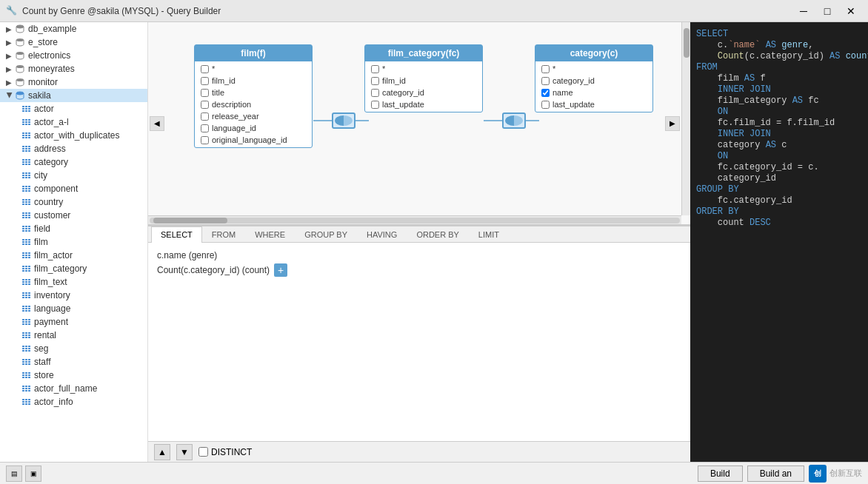 The image size is (868, 484). Describe the element at coordinates (74, 375) in the screenshot. I see `sidebar-item-store: store` at that location.